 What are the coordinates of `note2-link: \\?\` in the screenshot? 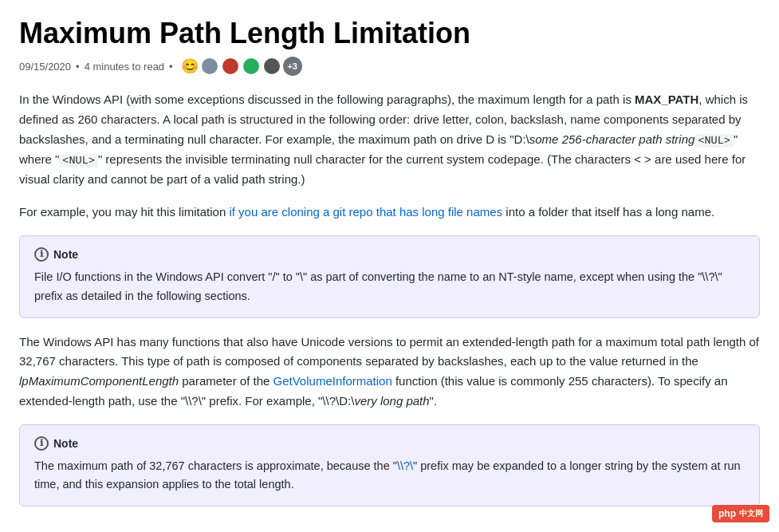 It's located at (405, 466).